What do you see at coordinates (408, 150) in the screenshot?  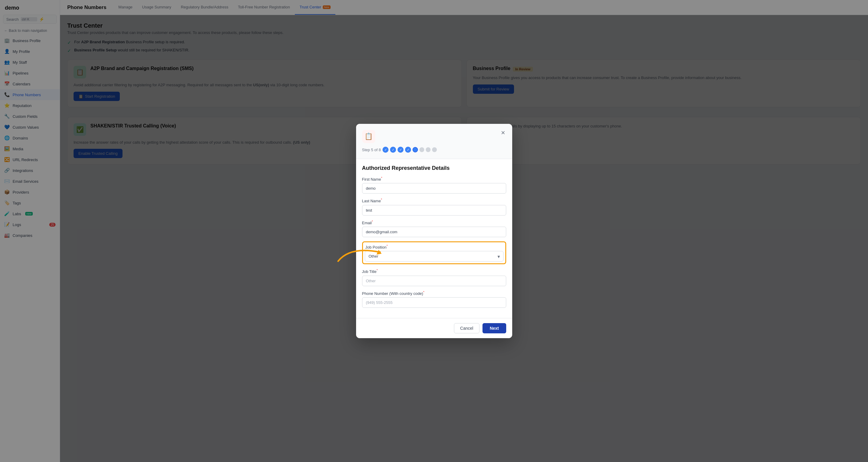 I see `step-4: ✓` at bounding box center [408, 150].